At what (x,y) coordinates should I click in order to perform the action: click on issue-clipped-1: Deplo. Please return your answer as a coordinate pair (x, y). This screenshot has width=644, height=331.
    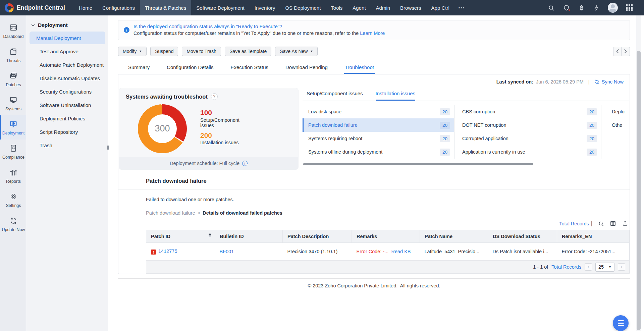
    Looking at the image, I should click on (618, 112).